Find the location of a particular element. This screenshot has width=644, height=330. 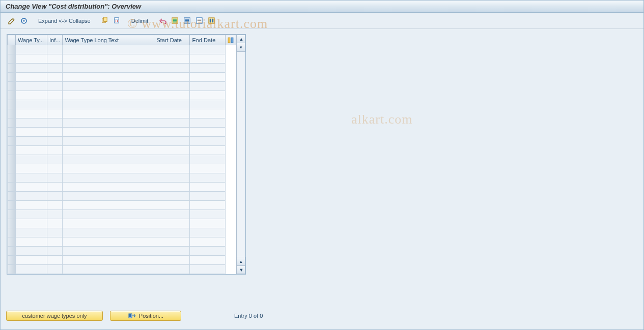

scroll-track is located at coordinates (241, 155).